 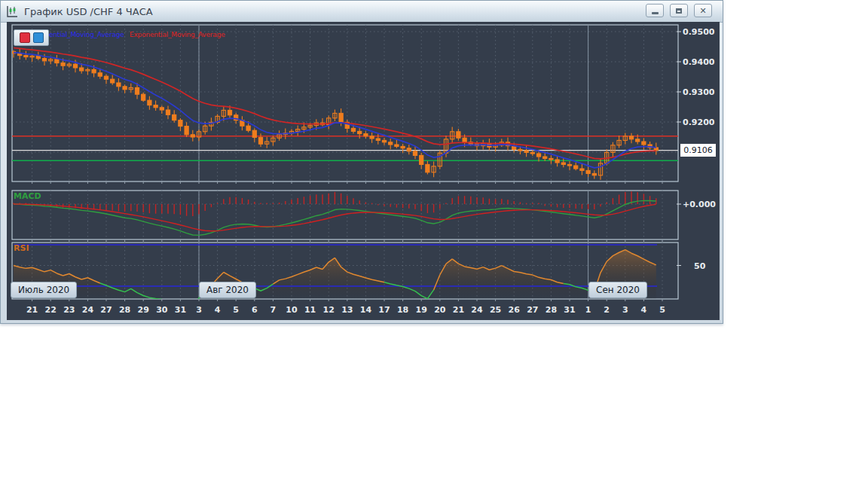 I want to click on svg-text: 11, so click(x=310, y=310).